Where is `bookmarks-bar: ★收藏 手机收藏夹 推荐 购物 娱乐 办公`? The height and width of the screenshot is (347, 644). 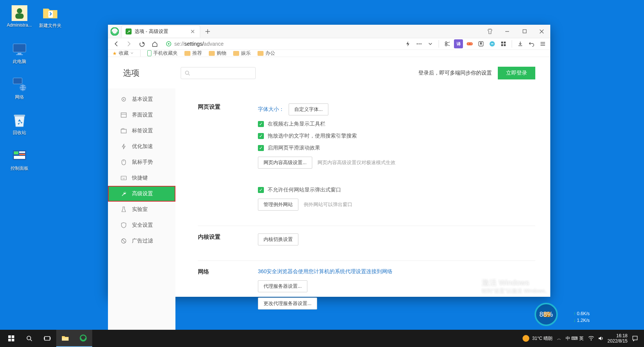 bookmarks-bar: ★收藏 手机收藏夹 推荐 购物 娱乐 办公 is located at coordinates (329, 53).